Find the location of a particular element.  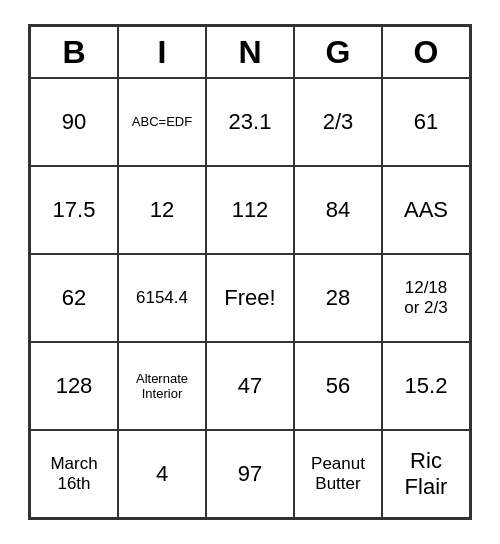

bingo-cell: March16th is located at coordinates (74, 474).